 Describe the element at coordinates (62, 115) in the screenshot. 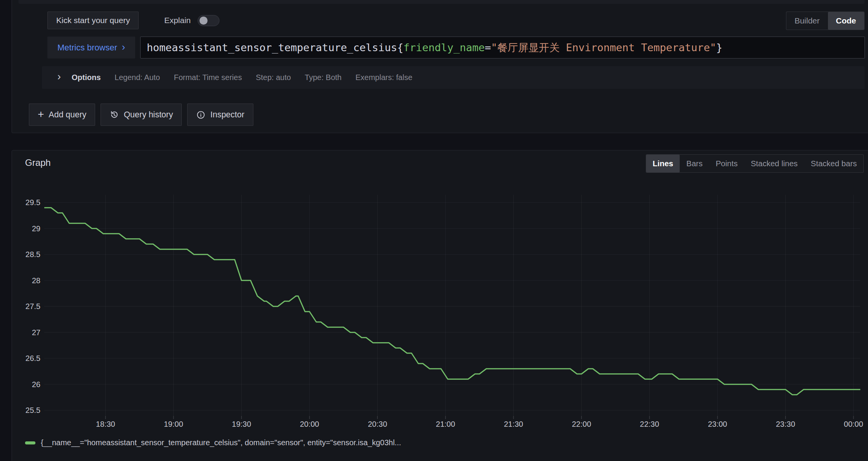

I see `add-query-button: +Add query` at that location.